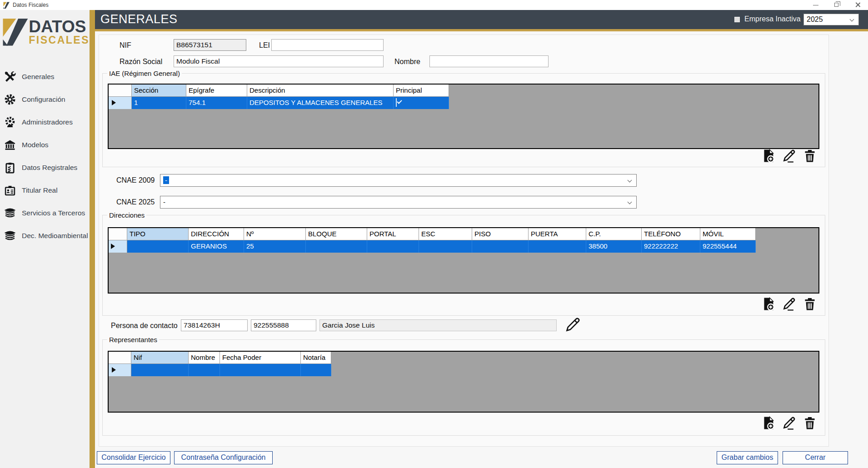  What do you see at coordinates (464, 370) in the screenshot?
I see `representantes-grid-row` at bounding box center [464, 370].